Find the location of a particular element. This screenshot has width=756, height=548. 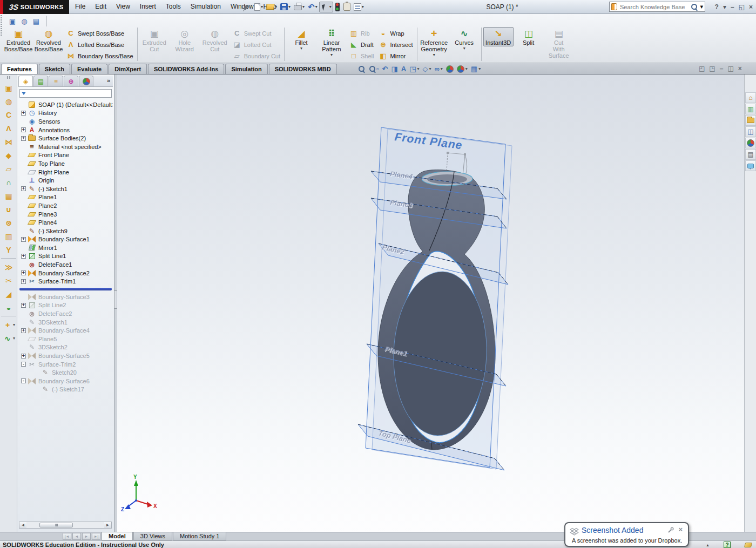

tree-item: Boundary-Surface3 is located at coordinates (66, 297).